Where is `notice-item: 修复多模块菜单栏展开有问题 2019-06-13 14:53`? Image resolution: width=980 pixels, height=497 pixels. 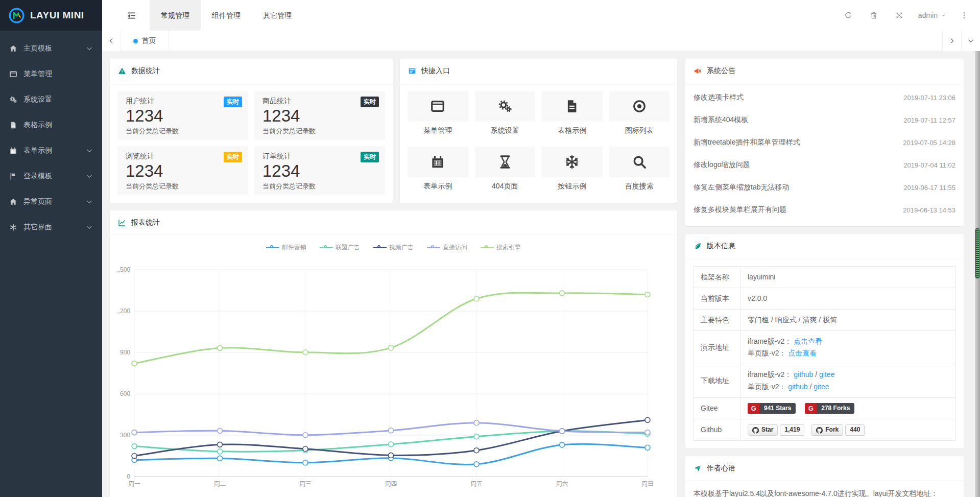 notice-item: 修复多模块菜单栏展开有问题 2019-06-13 14:53 is located at coordinates (824, 210).